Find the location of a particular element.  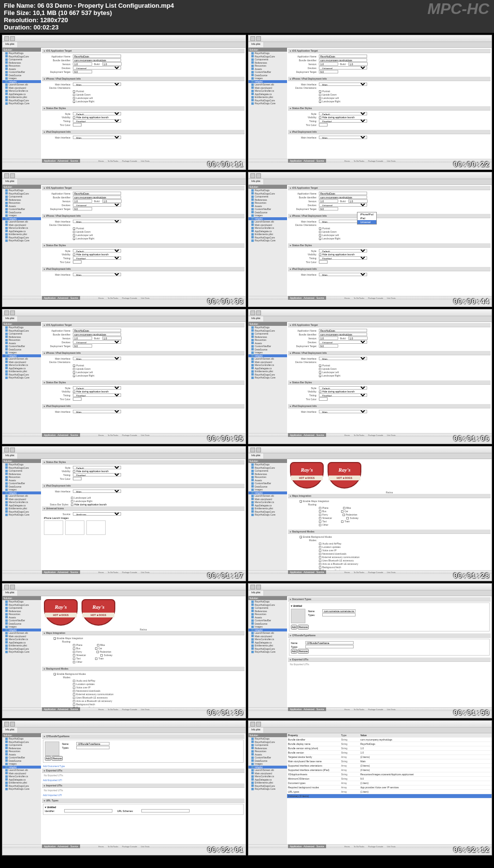

taxi-checkbox is located at coordinates (320, 521).